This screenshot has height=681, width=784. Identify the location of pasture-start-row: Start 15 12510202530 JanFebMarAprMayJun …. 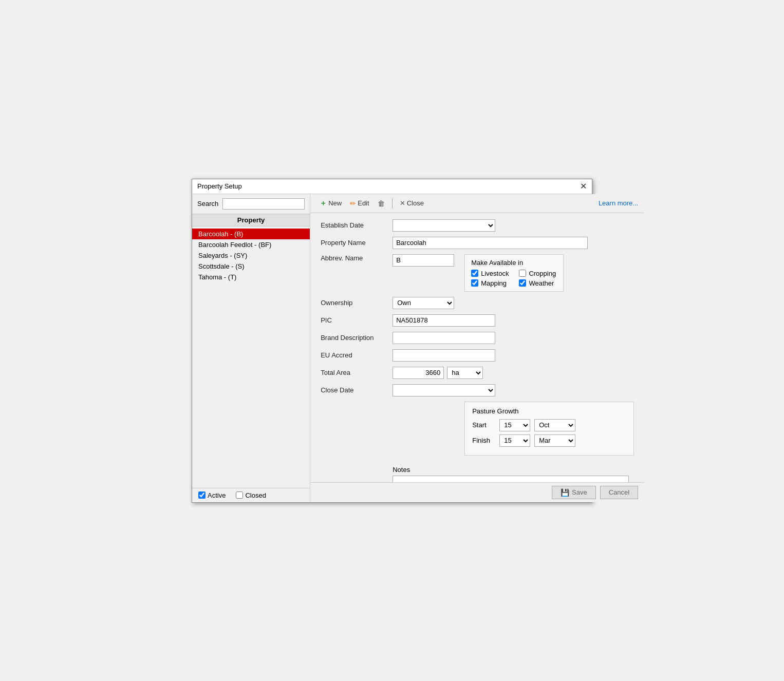
(549, 425).